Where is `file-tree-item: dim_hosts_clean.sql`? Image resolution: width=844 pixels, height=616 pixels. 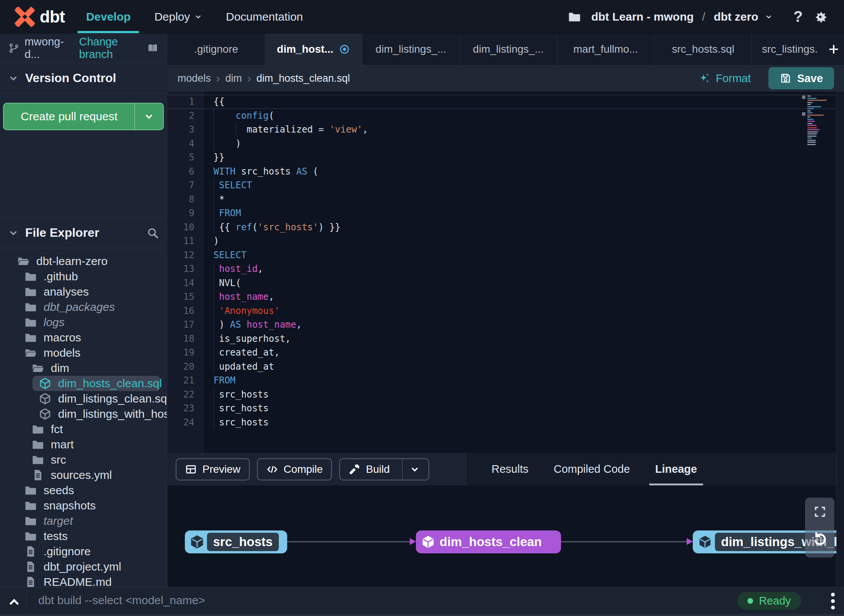 file-tree-item: dim_hosts_clean.sql is located at coordinates (96, 383).